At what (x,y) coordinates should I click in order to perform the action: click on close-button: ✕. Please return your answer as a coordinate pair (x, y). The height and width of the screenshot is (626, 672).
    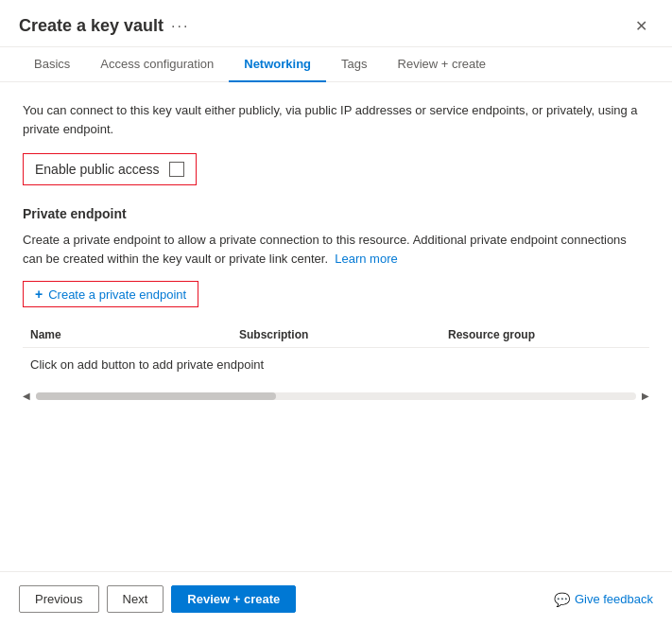
    Looking at the image, I should click on (641, 26).